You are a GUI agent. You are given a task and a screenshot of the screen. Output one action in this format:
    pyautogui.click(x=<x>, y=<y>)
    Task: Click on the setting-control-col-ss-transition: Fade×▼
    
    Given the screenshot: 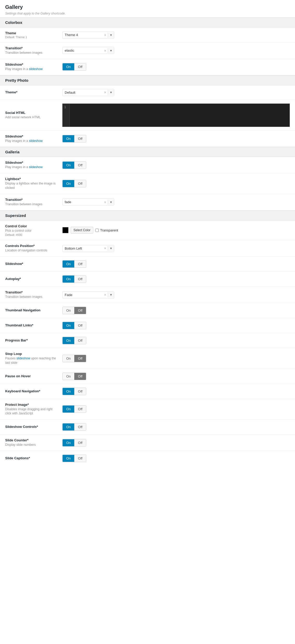 What is the action you would take?
    pyautogui.click(x=176, y=295)
    